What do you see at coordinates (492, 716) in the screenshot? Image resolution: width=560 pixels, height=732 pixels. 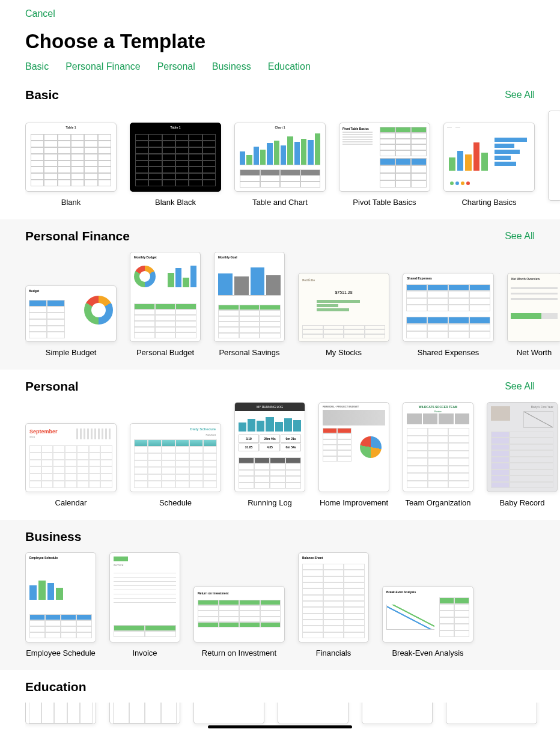 I see `template-school-year: 2024-2025 School Year` at bounding box center [492, 716].